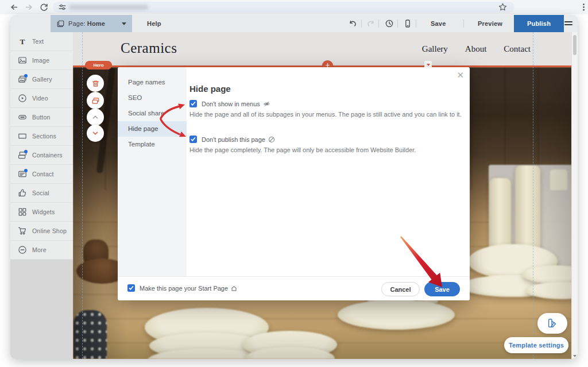 The height and width of the screenshot is (367, 588). I want to click on tab-seo: SEO, so click(152, 98).